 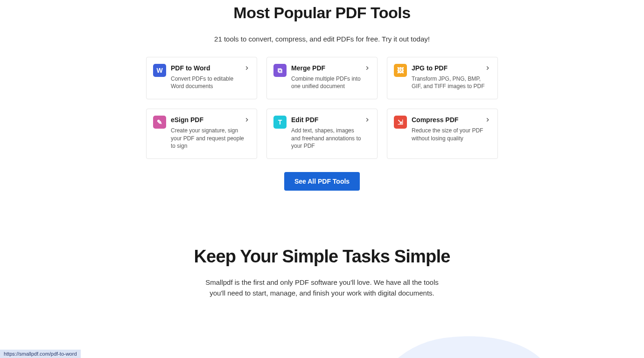 What do you see at coordinates (322, 256) in the screenshot?
I see `section2-title: Keep Your Simple Tasks Simple` at bounding box center [322, 256].